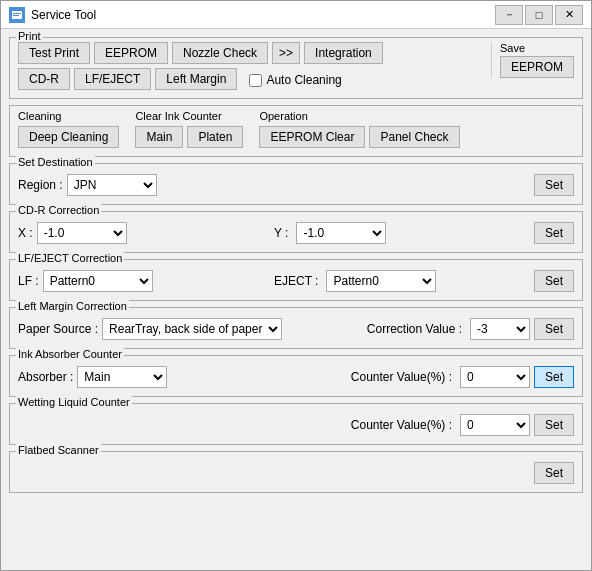  What do you see at coordinates (54, 53) in the screenshot?
I see `test-print-button: Test Print` at bounding box center [54, 53].